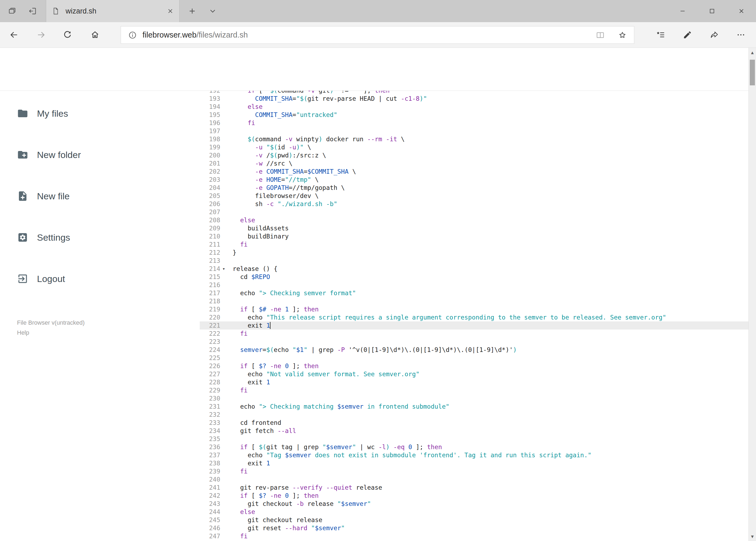 The width and height of the screenshot is (756, 541). I want to click on code-line-239: 239 fi, so click(474, 471).